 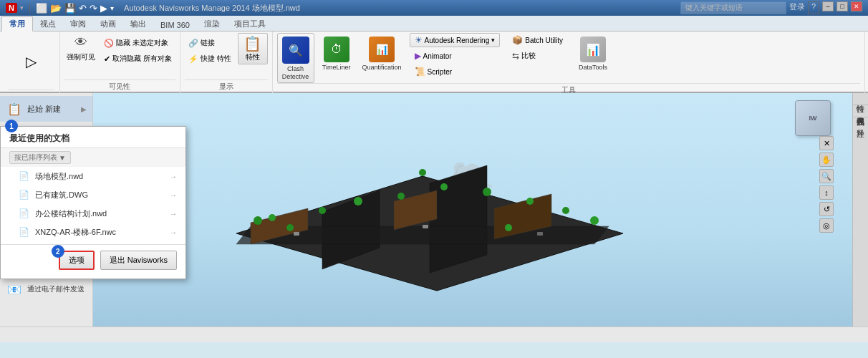 I want to click on view-cube: IW, so click(x=813, y=118).